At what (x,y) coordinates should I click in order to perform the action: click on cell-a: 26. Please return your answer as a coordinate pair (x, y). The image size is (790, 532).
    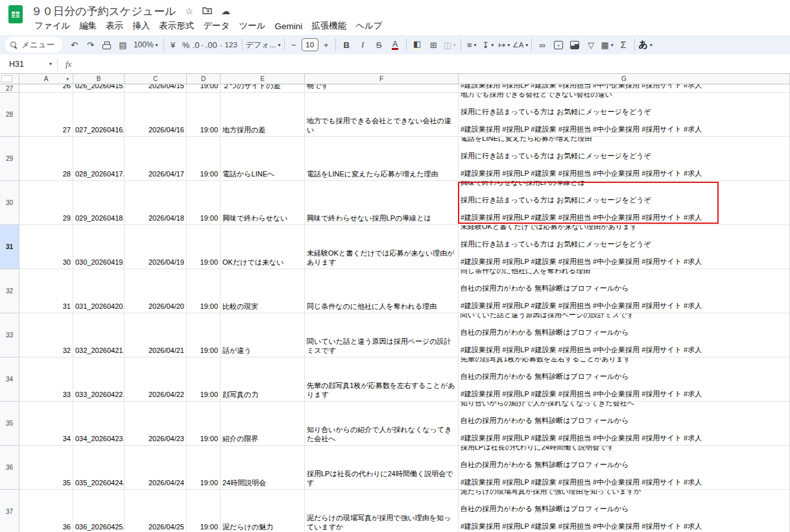
    Looking at the image, I should click on (47, 88).